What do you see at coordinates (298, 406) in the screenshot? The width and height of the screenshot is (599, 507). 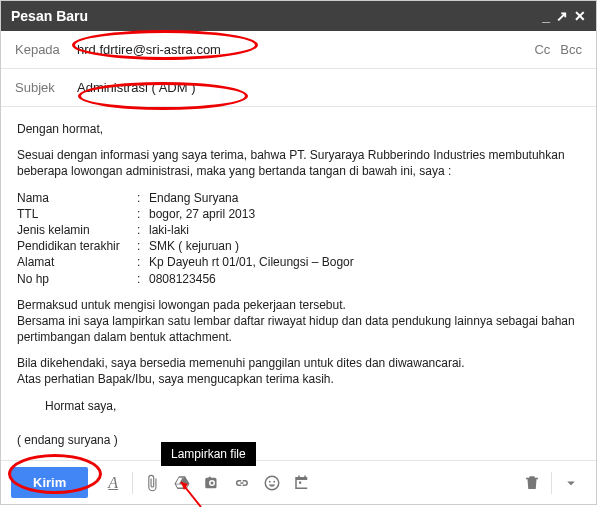 I see `closing: Hormat saya,` at bounding box center [298, 406].